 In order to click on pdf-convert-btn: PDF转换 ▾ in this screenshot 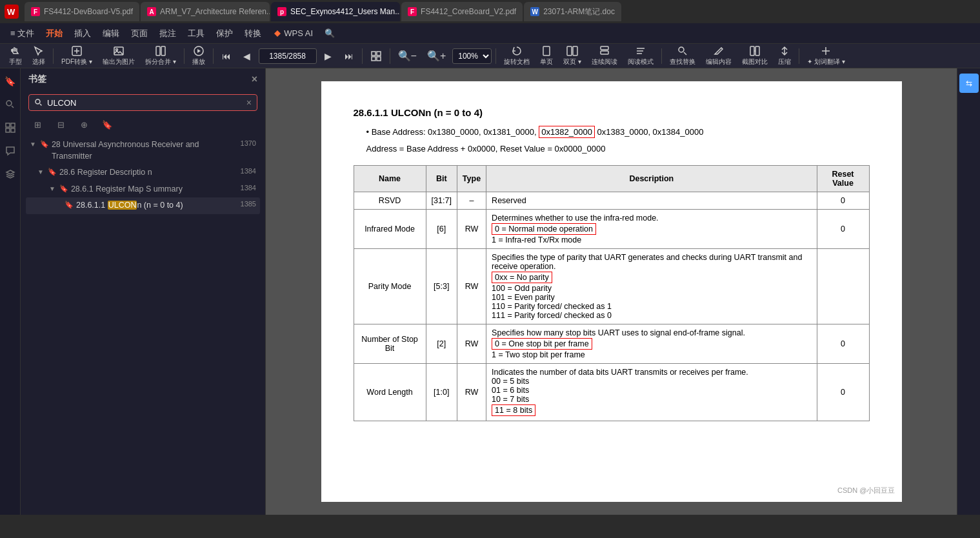, I will do `click(77, 55)`.